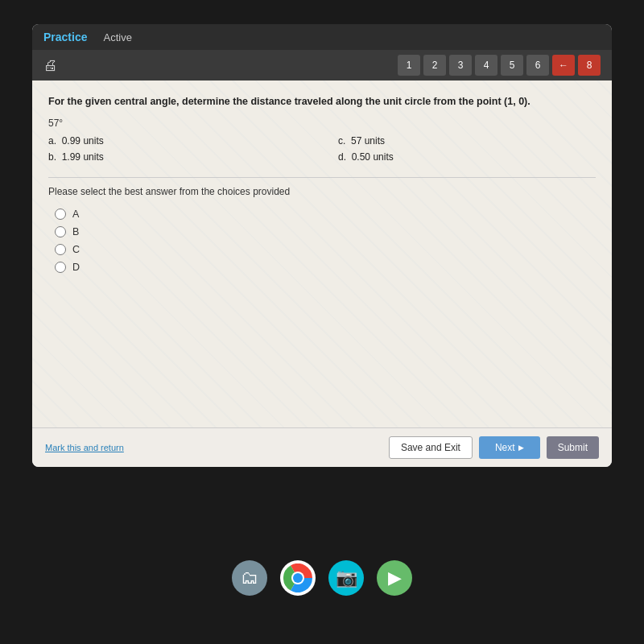 This screenshot has width=644, height=644. What do you see at coordinates (322, 448) in the screenshot?
I see `footer-bar: Mark this and return Save and Exit Next …` at bounding box center [322, 448].